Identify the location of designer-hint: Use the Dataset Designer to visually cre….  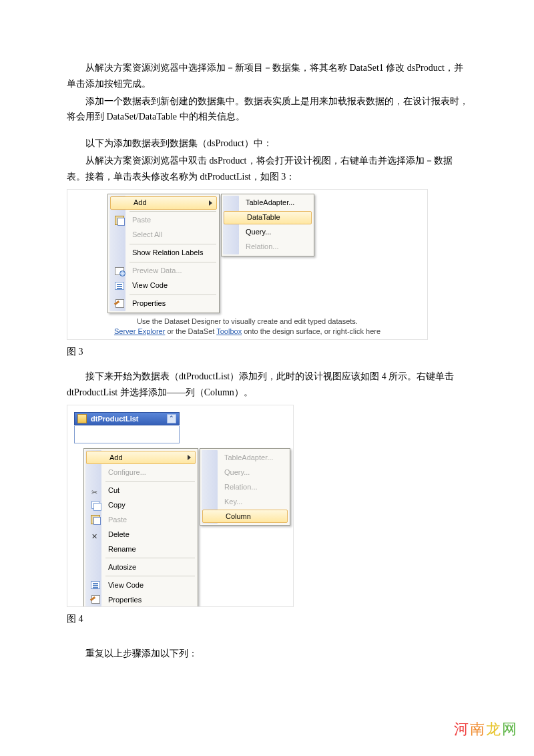
(247, 327).